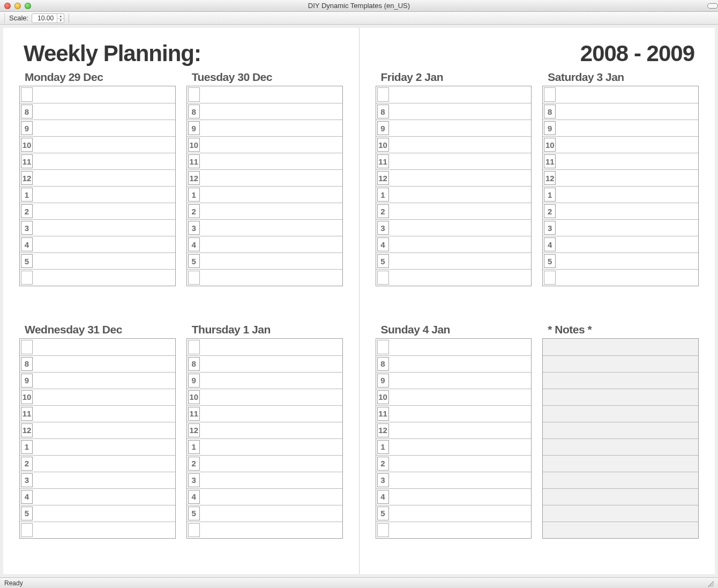  I want to click on minimize-window-button, so click(18, 6).